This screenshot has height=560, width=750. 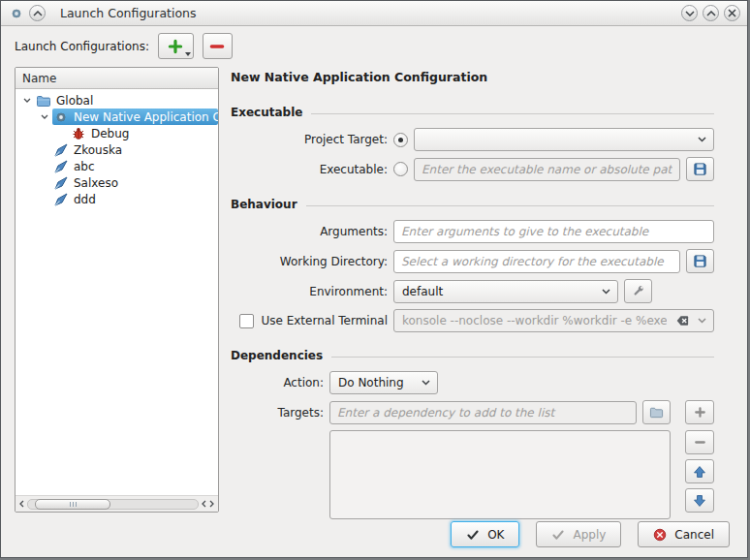 I want to click on dependencies-list, so click(x=500, y=475).